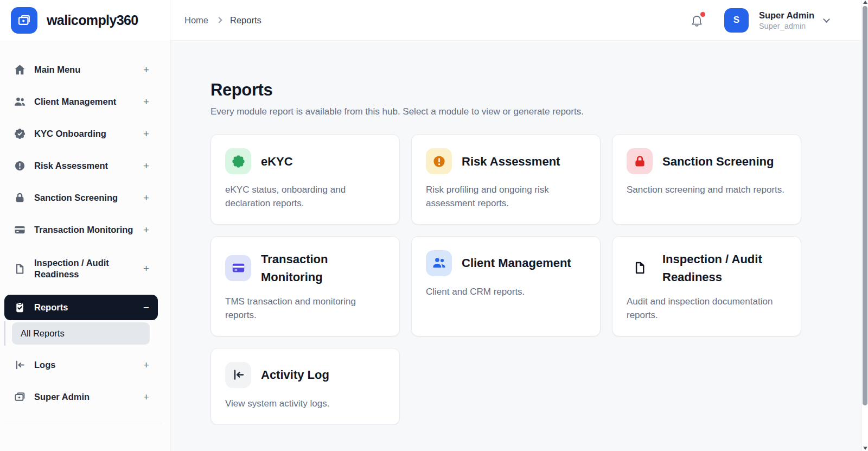 The image size is (868, 451). What do you see at coordinates (706, 287) in the screenshot?
I see `report-card-inspection-audit-readiness: Inspection / Audit Readiness Audit and i…` at bounding box center [706, 287].